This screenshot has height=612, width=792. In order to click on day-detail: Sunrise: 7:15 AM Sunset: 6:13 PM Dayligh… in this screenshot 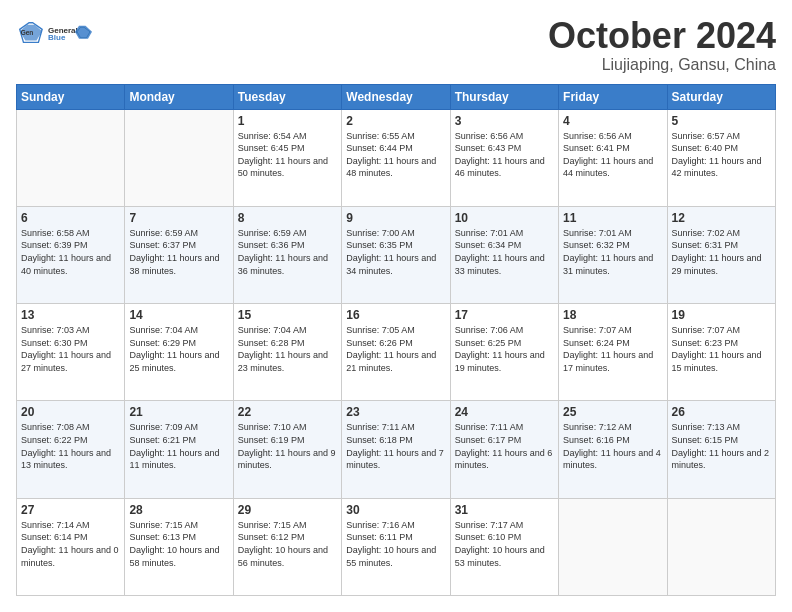, I will do `click(178, 544)`.